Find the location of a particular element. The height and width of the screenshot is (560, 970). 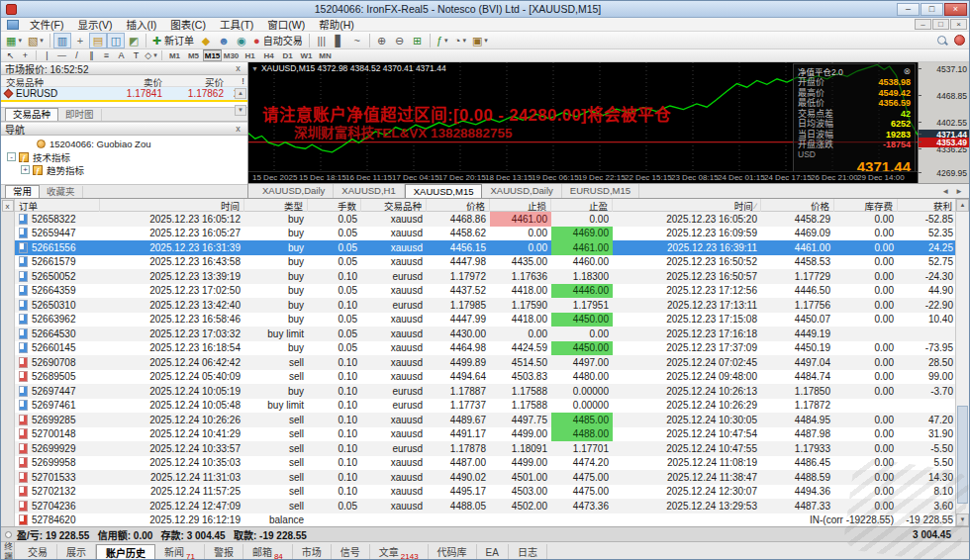

arrows-tool: ◇▾ is located at coordinates (150, 55).